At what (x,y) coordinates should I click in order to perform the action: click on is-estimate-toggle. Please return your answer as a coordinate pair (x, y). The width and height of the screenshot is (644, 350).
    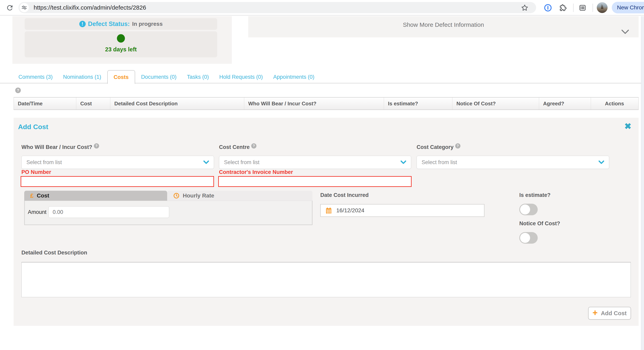
    Looking at the image, I should click on (528, 209).